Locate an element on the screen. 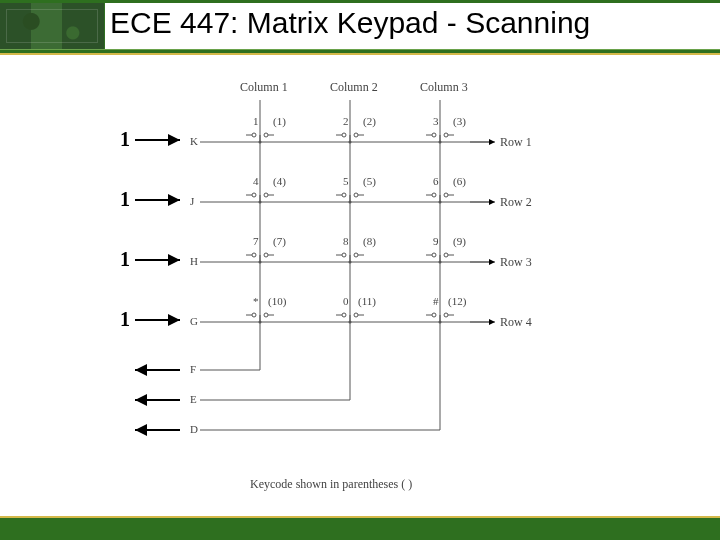  page-title: ECE 447: Matrix Keypad - Scanning is located at coordinates (405, 23).